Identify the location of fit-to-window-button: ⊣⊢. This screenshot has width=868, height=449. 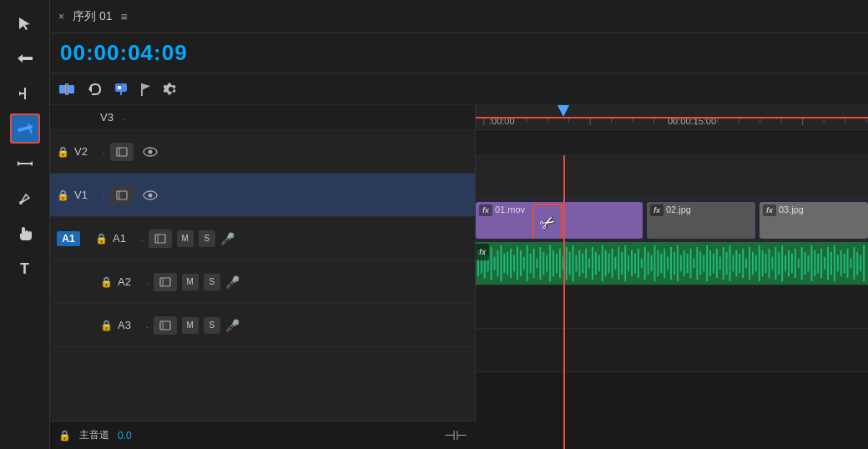
(456, 436).